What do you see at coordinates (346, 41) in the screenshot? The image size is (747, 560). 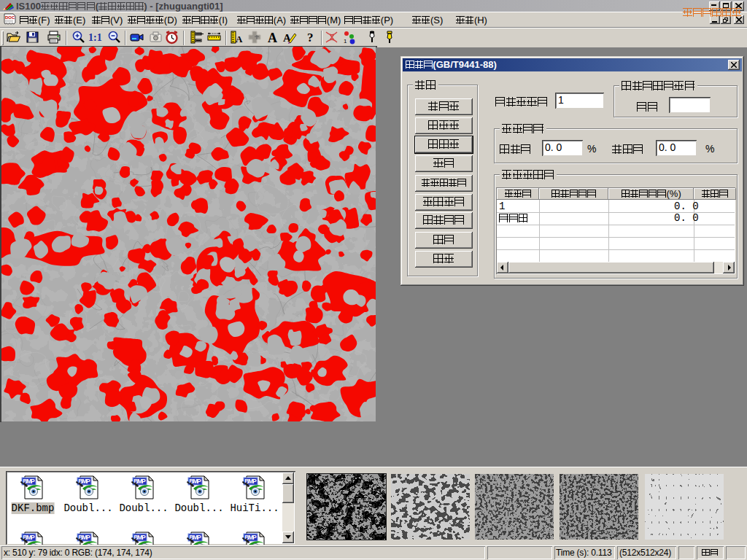 I see `svg-text: 1` at bounding box center [346, 41].